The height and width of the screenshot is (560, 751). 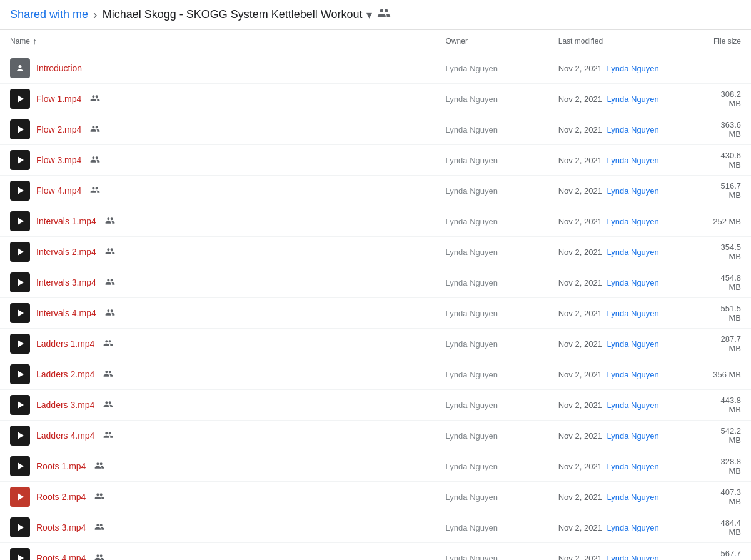 What do you see at coordinates (725, 314) in the screenshot?
I see `size-cell: 551.5 MB` at bounding box center [725, 314].